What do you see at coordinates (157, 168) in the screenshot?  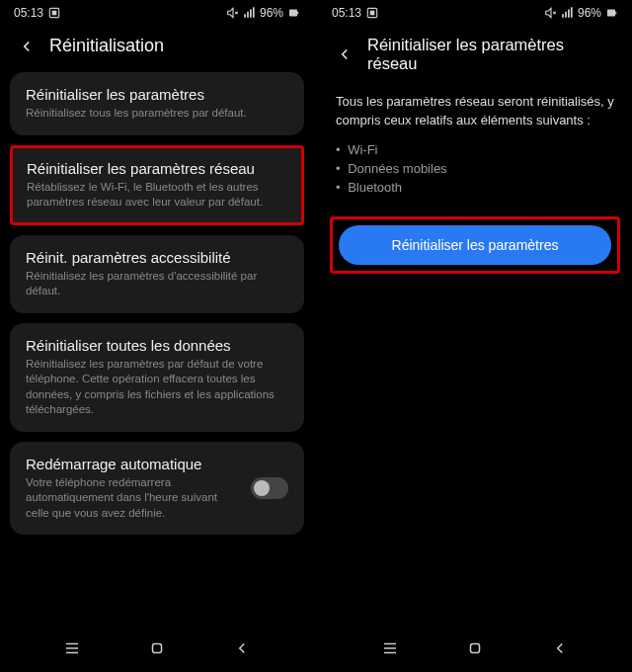 I see `item-title: Réinitialiser les paramètres réseau` at bounding box center [157, 168].